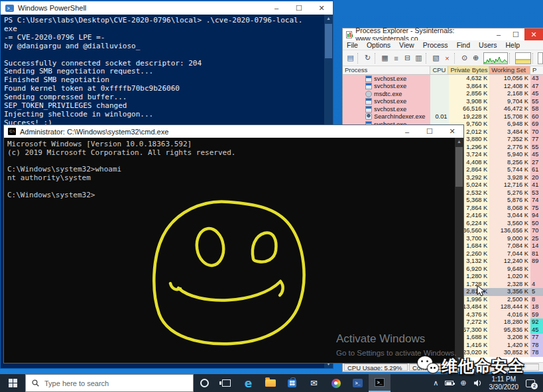  I want to click on menu-item-process: Process, so click(436, 45).